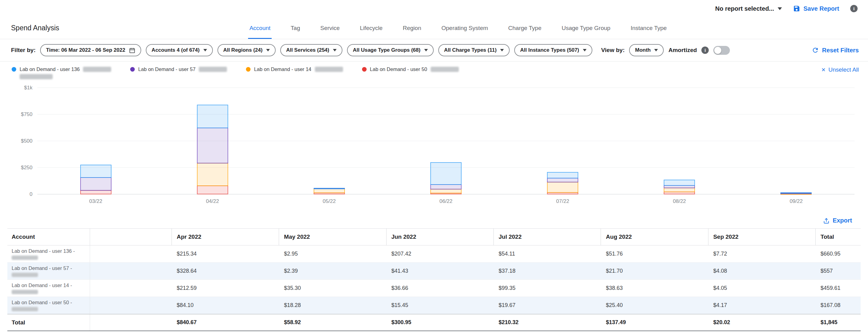 The width and height of the screenshot is (868, 333). Describe the element at coordinates (390, 50) in the screenshot. I see `filter-pill-all-usage-type-groups-68: All Usage Type Groups (68)` at that location.